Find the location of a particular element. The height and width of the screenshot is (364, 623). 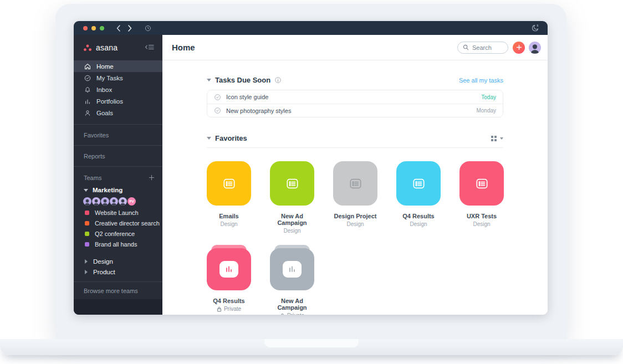

minimize-window-button is located at coordinates (94, 28).